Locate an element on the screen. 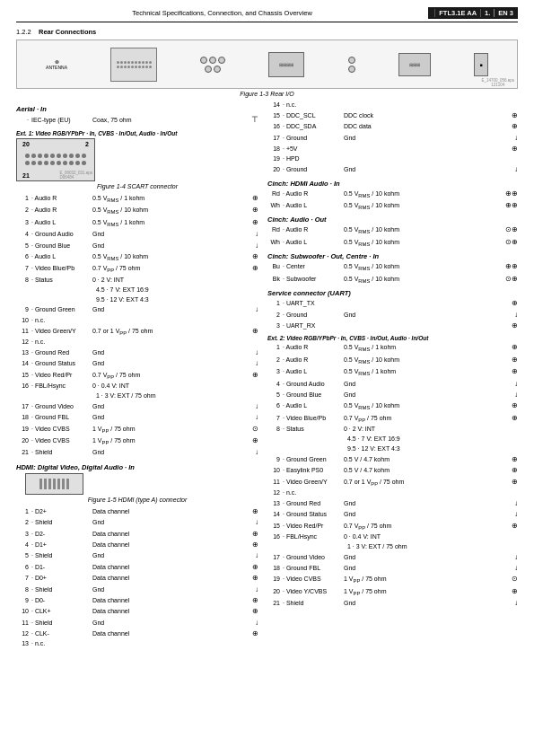  pin-row: 13· n.c. is located at coordinates (137, 645).